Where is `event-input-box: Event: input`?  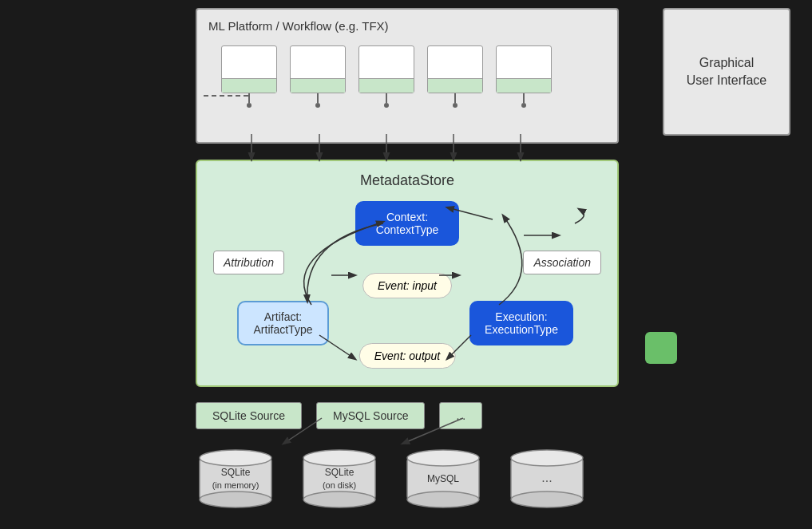
event-input-box: Event: input is located at coordinates (407, 286).